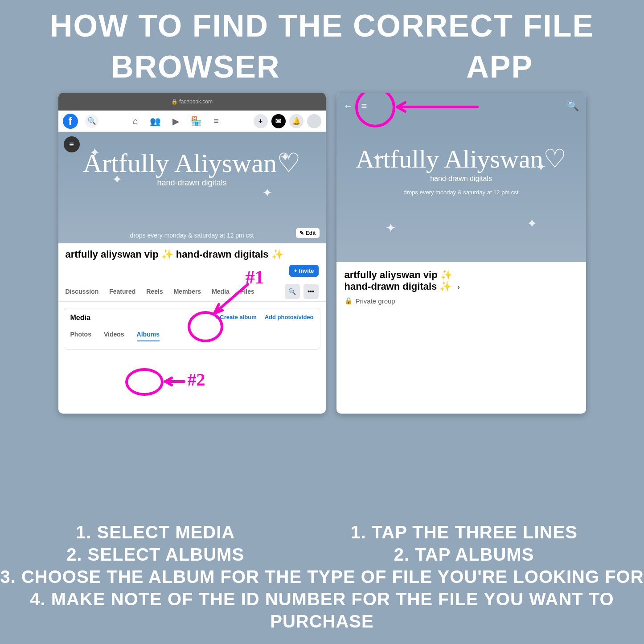 The image size is (644, 644). I want to click on instr-a-2: 2. TAP ALBUMS, so click(464, 554).